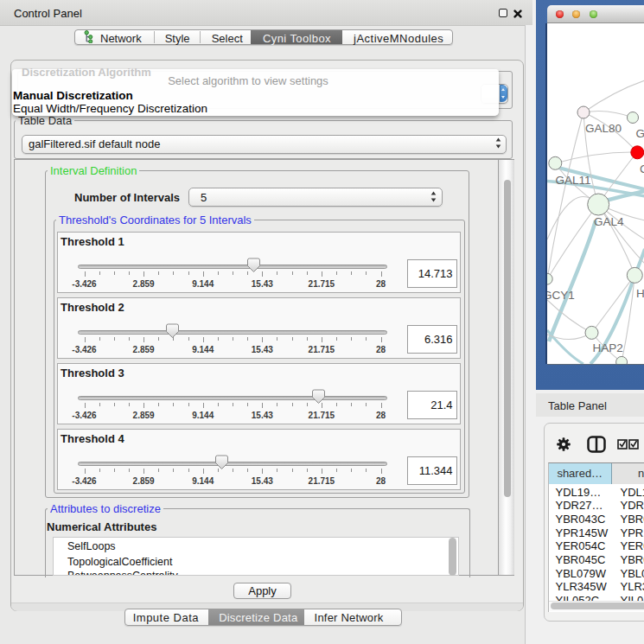  I want to click on svg-text: GCY1, so click(561, 296).